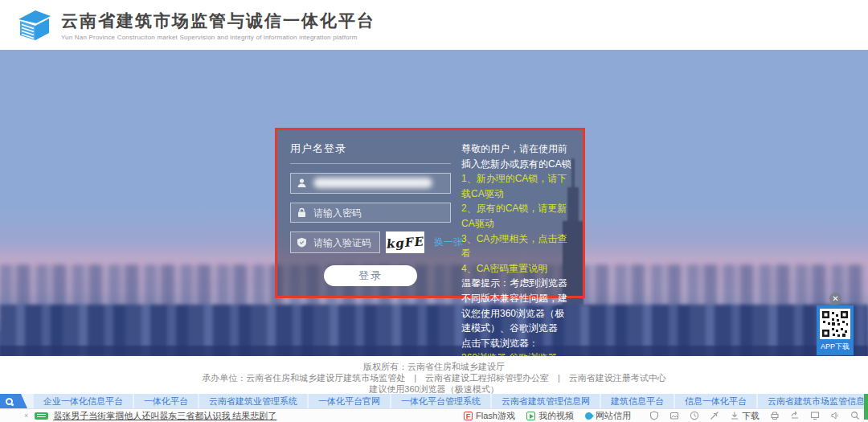 Image resolution: width=868 pixels, height=422 pixels. Describe the element at coordinates (749, 416) in the screenshot. I see `statusbar-icons: 下载` at that location.